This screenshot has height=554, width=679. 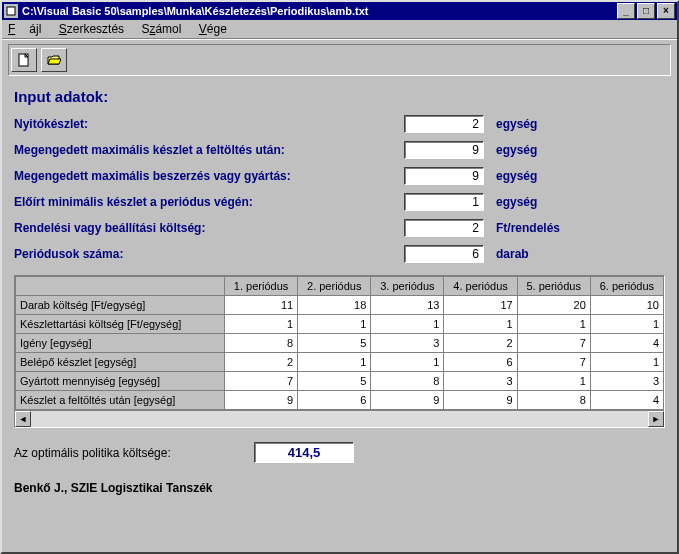 What do you see at coordinates (340, 382) in the screenshot?
I see `table-row: Gyártott mennyiség [egység]758313` at bounding box center [340, 382].